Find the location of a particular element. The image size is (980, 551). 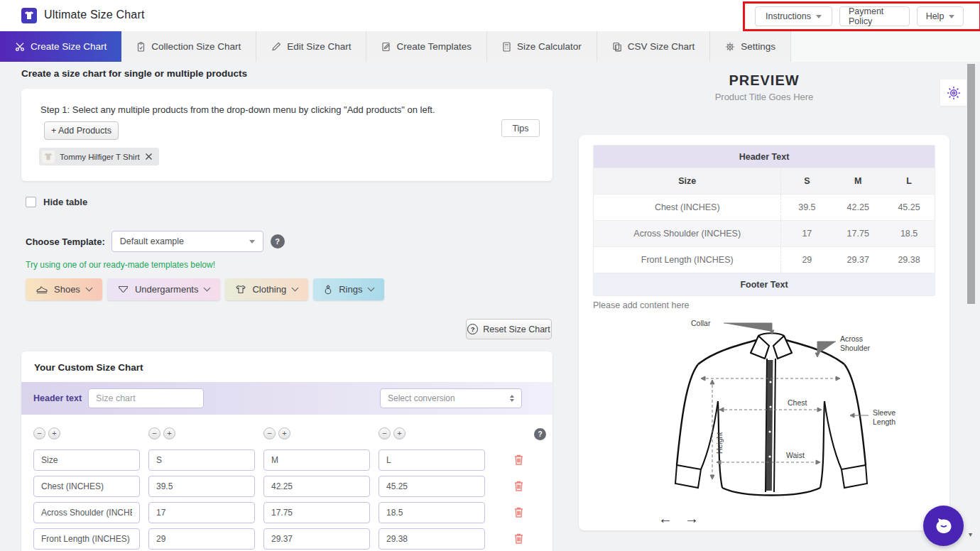

content-placeholder: Please add content here is located at coordinates (641, 305).